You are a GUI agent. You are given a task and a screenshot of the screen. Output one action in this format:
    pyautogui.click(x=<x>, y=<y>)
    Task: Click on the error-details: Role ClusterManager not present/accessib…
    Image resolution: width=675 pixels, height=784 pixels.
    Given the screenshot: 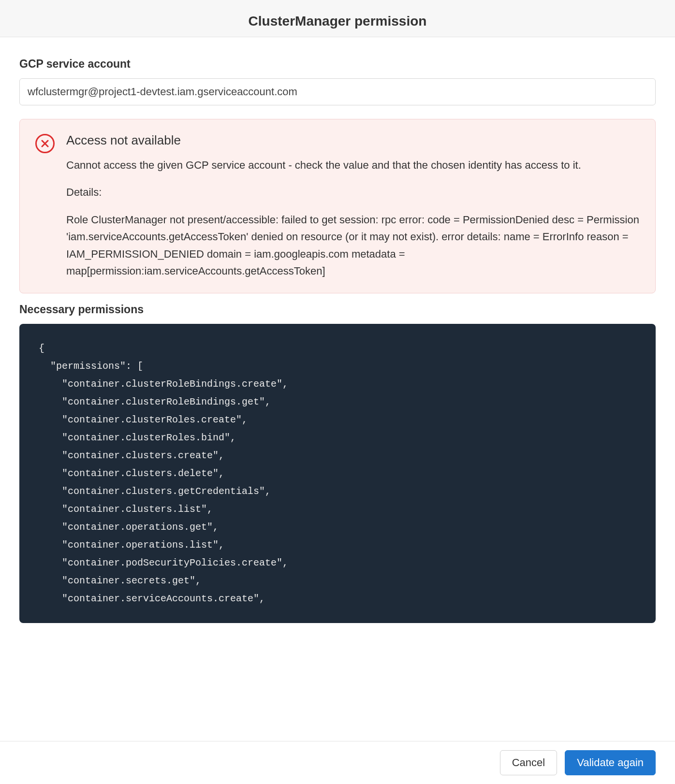 What is the action you would take?
    pyautogui.click(x=353, y=246)
    